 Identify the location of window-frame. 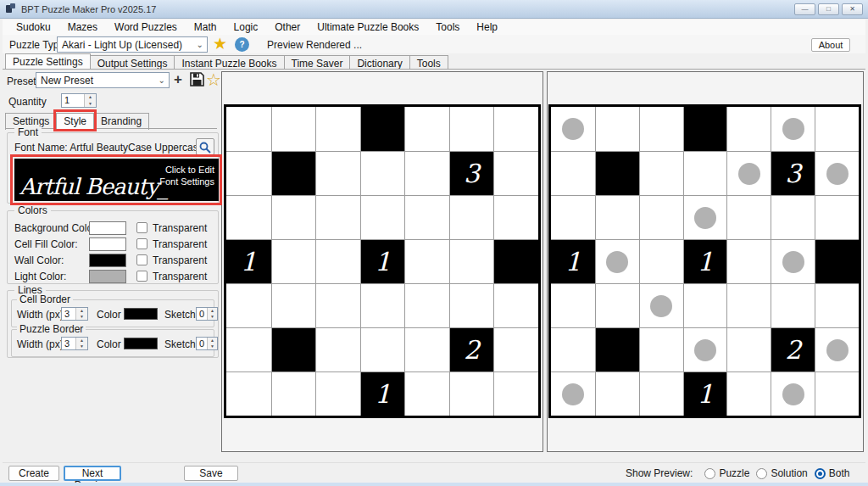
(434, 484).